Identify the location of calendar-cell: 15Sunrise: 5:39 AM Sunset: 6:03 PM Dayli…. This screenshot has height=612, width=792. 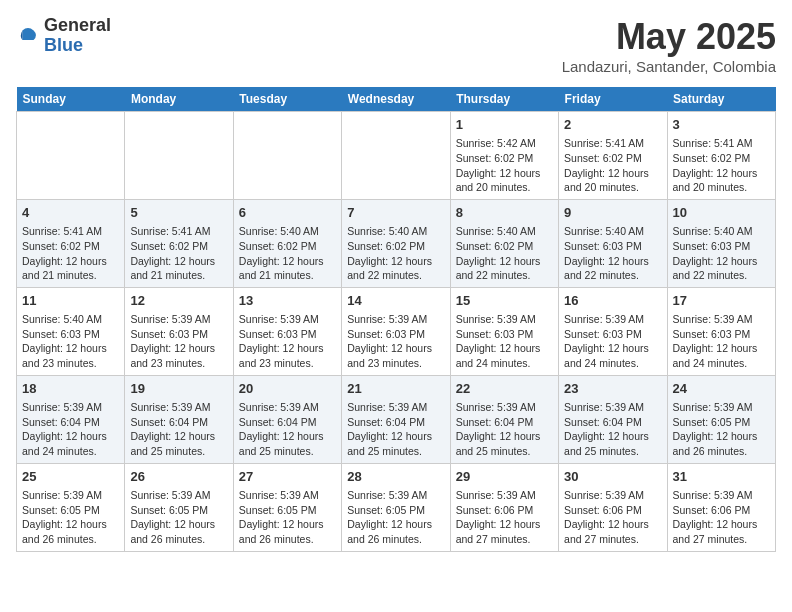
(504, 331).